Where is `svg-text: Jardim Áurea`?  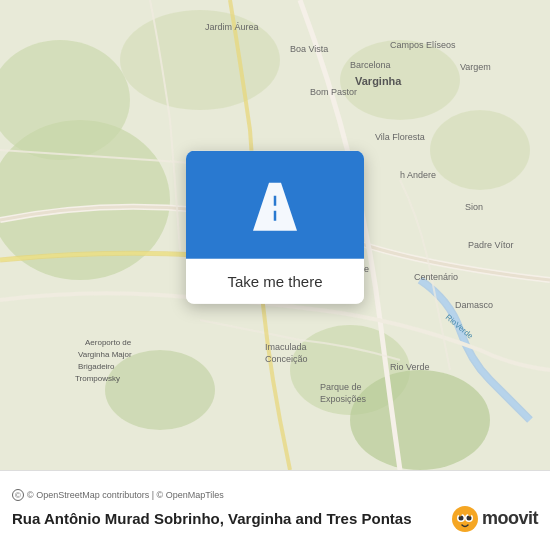
svg-text: Jardim Áurea is located at coordinates (232, 27).